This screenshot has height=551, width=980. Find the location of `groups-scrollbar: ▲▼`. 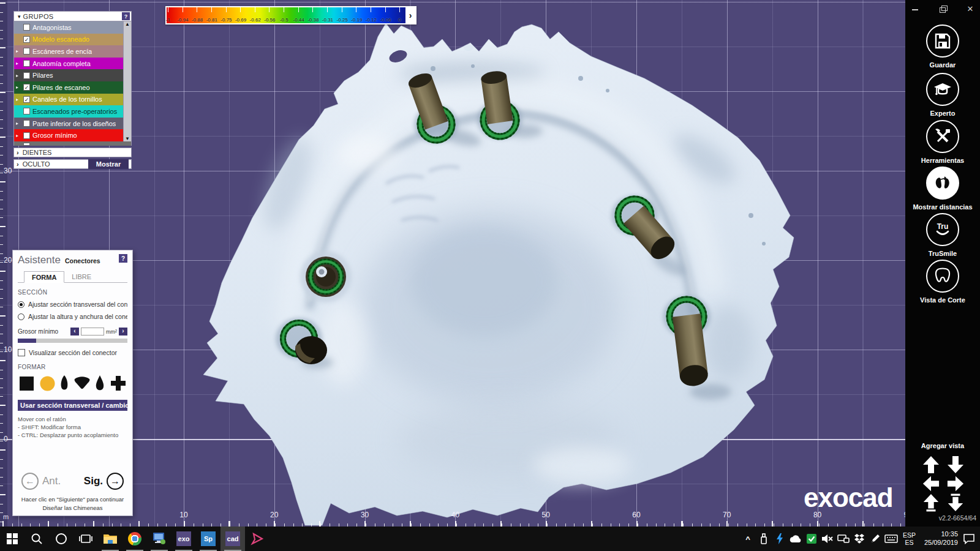

groups-scrollbar: ▲▼ is located at coordinates (127, 81).